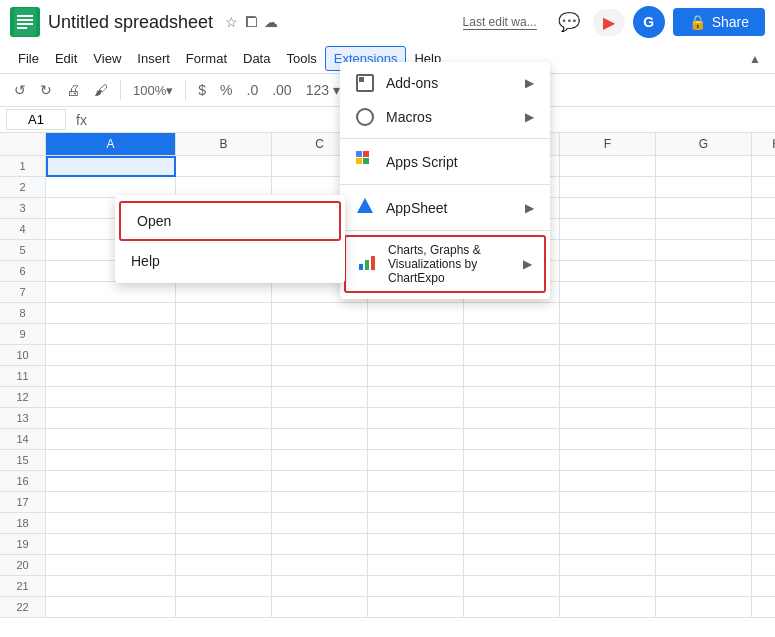 This screenshot has height=637, width=775. I want to click on cell-A7, so click(111, 292).